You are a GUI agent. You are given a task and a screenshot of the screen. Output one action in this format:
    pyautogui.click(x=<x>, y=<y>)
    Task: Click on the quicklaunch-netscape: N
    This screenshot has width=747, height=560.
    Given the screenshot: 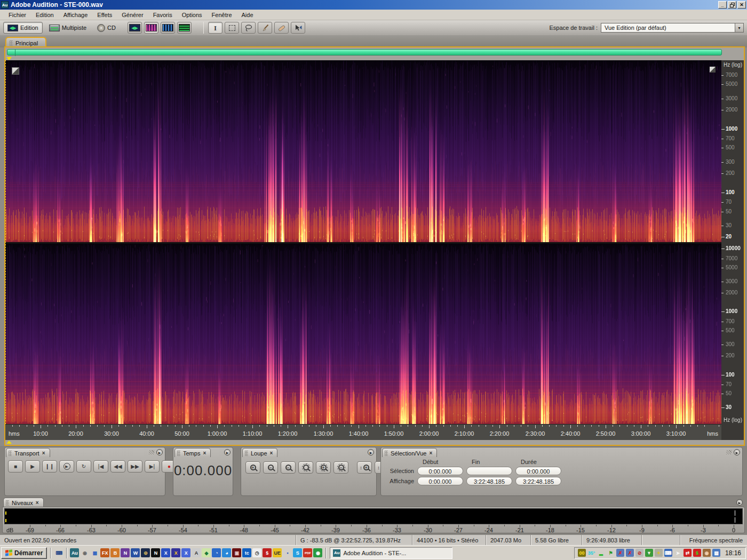 What is the action you would take?
    pyautogui.click(x=156, y=553)
    